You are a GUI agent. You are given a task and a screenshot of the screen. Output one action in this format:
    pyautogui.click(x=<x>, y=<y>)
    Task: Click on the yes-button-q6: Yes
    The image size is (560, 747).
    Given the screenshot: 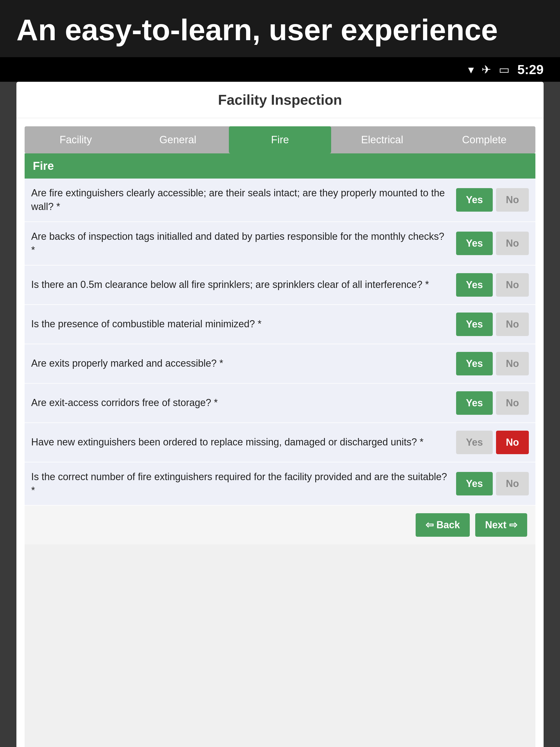 What is the action you would take?
    pyautogui.click(x=474, y=403)
    